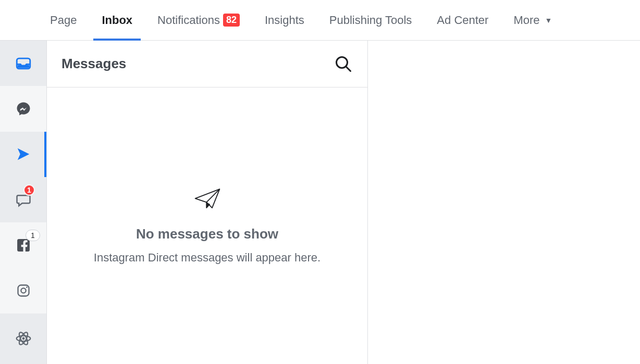 The width and height of the screenshot is (640, 364). What do you see at coordinates (371, 20) in the screenshot?
I see `nav-publishing-tools: Publishing Tools` at bounding box center [371, 20].